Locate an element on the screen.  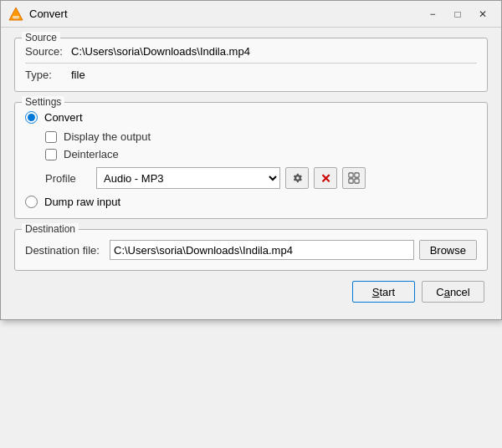
source-divider is located at coordinates (251, 64).